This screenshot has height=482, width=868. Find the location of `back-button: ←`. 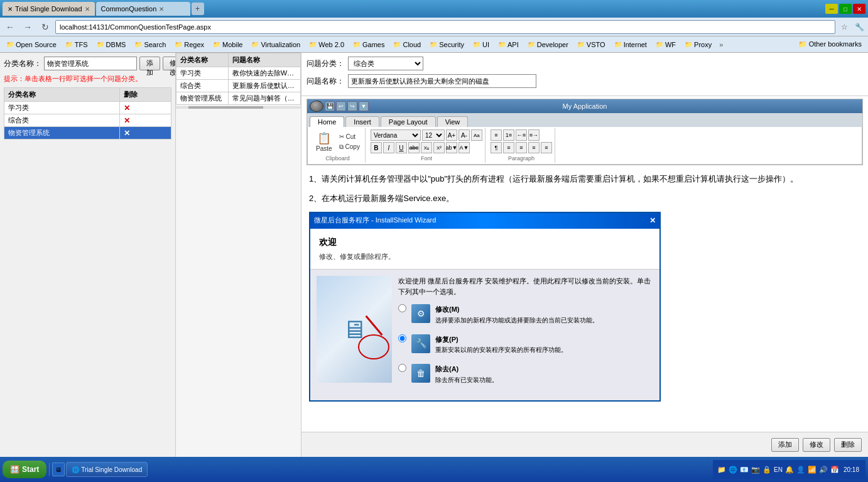

back-button: ← is located at coordinates (10, 27).